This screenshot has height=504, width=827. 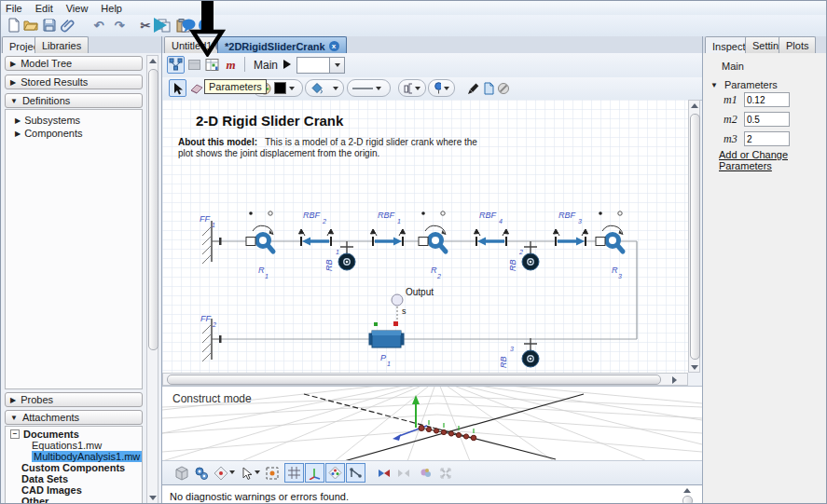 What do you see at coordinates (315, 473) in the screenshot?
I see `axes-icon` at bounding box center [315, 473].